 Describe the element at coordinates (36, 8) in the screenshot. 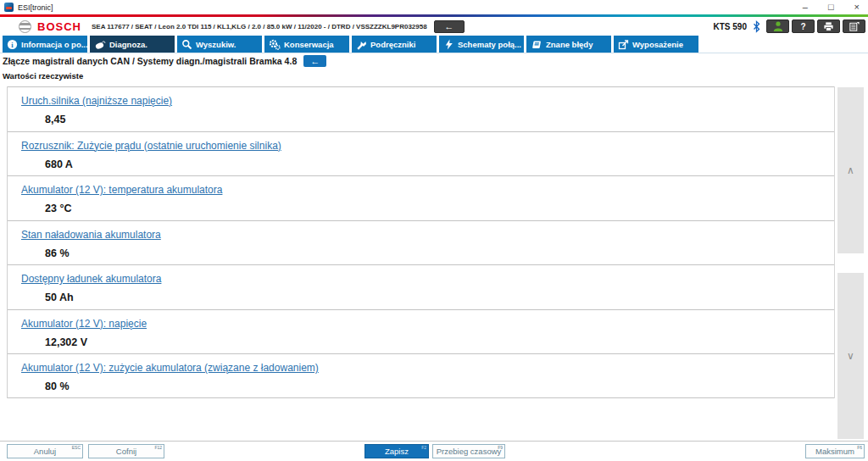

I see `window-title: ESI[tronic]` at that location.